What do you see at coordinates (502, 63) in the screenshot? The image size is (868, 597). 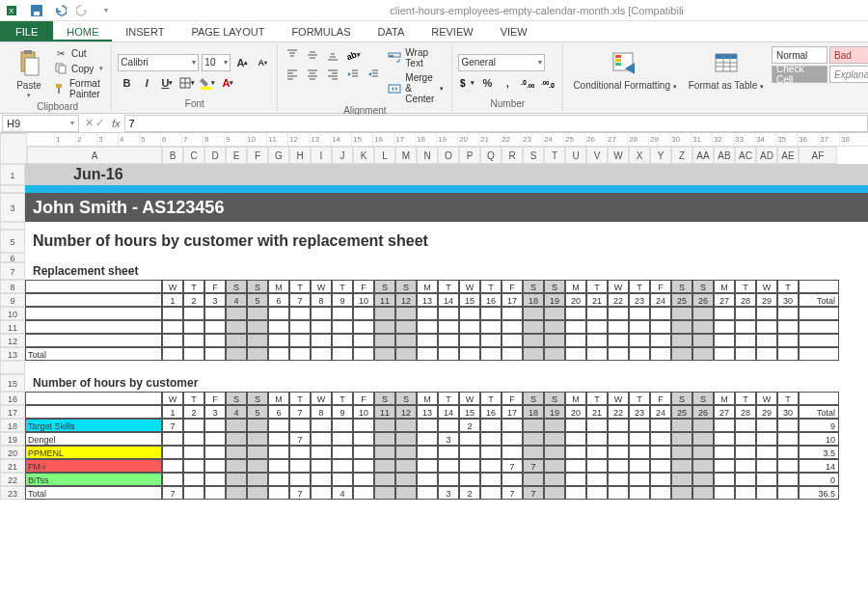 I see `number-format-select: General▾` at bounding box center [502, 63].